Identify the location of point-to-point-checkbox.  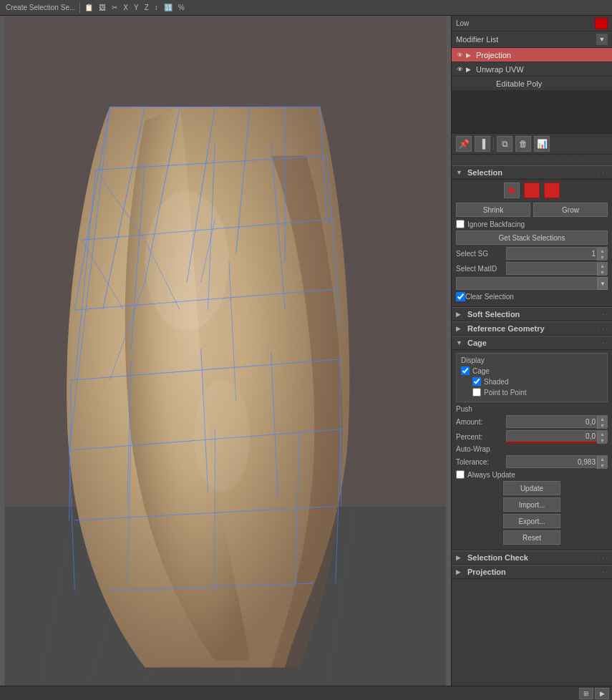
(477, 392).